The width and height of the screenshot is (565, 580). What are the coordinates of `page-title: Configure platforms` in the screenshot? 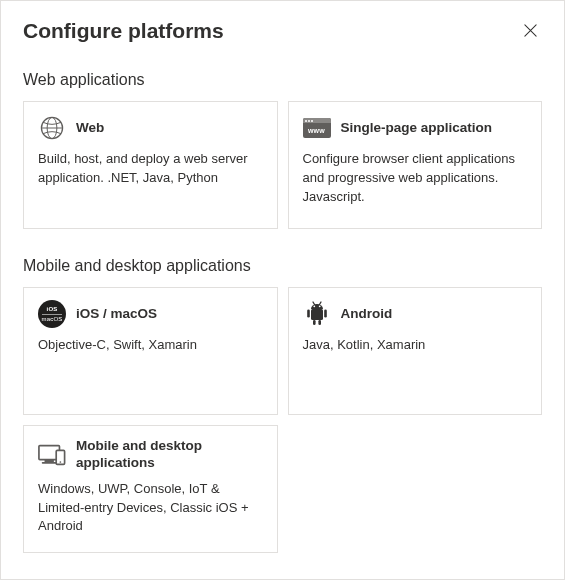 It's located at (124, 31).